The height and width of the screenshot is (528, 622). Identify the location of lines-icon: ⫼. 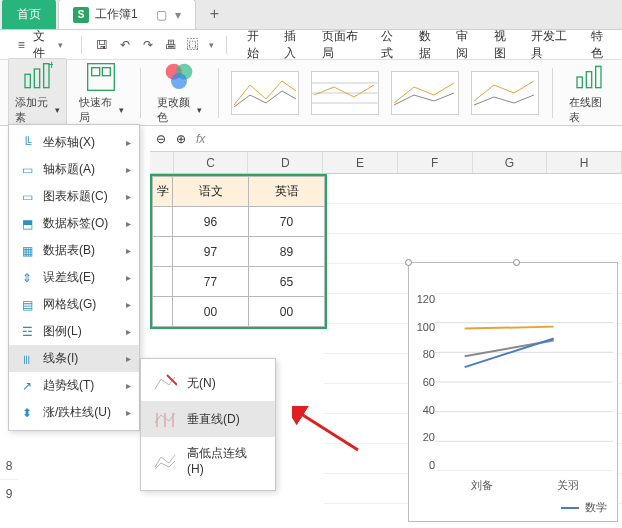
(27, 359).